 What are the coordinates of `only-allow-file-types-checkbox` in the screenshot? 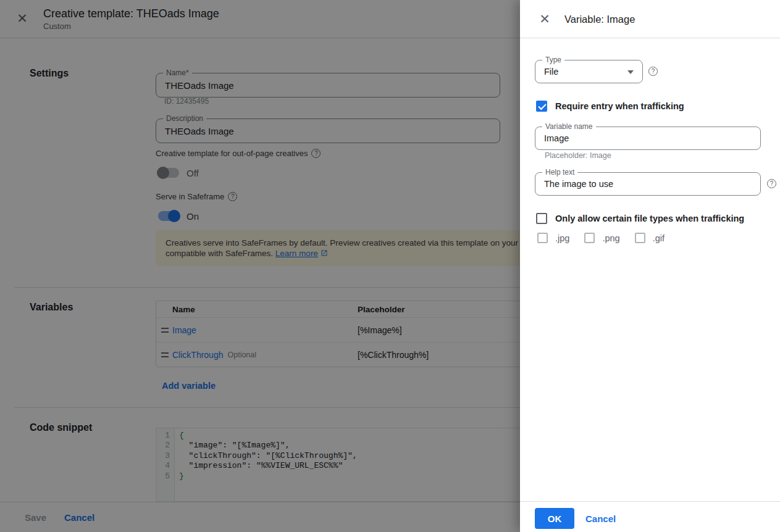 It's located at (542, 218).